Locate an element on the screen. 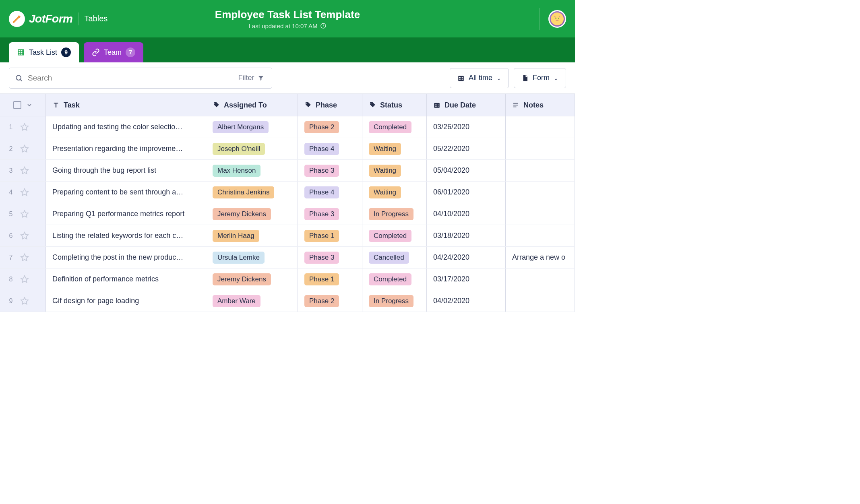 The width and height of the screenshot is (860, 504). cell-task: Completing the post in the new produc… is located at coordinates (126, 258).